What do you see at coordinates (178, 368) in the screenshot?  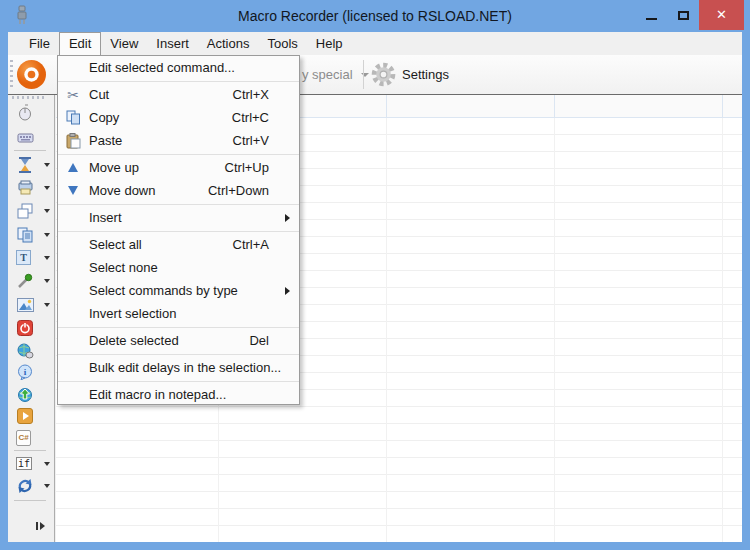 I see `menu-item-bulk-edit-delays: Bulk edit delays in the selection...` at bounding box center [178, 368].